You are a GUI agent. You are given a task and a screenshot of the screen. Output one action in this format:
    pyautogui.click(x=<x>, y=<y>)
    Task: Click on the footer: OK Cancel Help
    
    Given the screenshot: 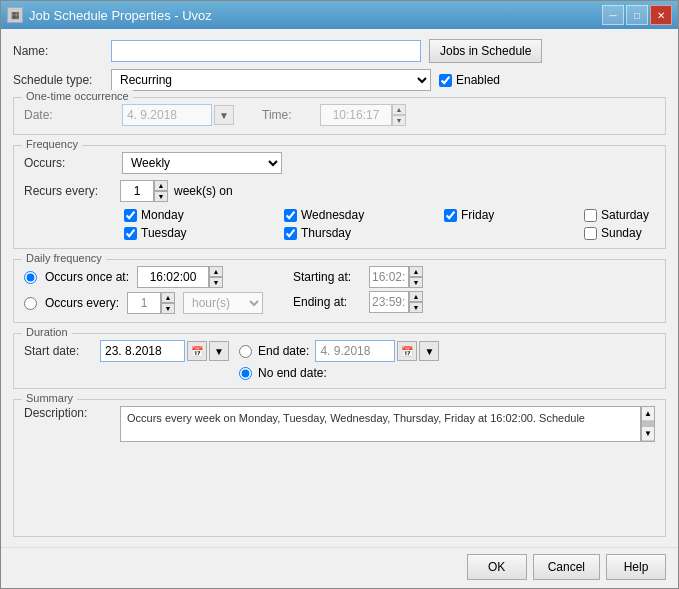 What is the action you would take?
    pyautogui.click(x=340, y=568)
    